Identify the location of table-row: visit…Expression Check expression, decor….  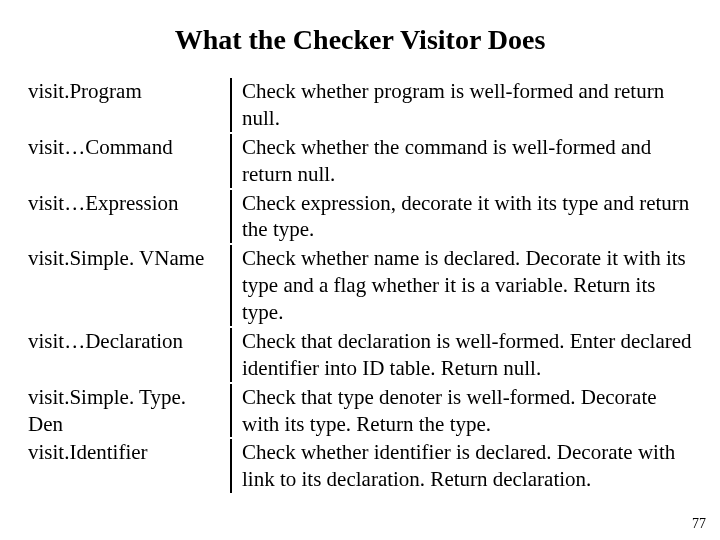
(360, 217).